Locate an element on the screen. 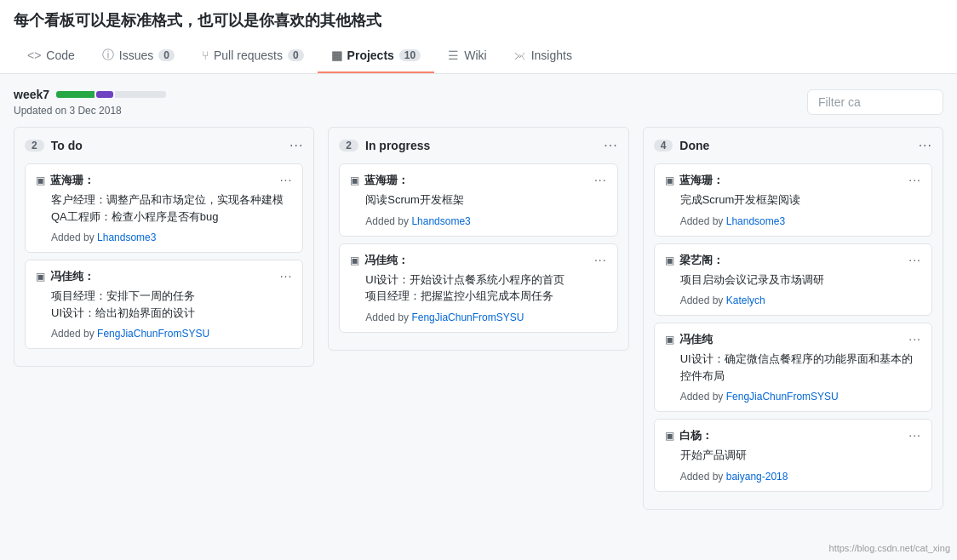 This screenshot has height=560, width=957. nav-tab-label: Wiki is located at coordinates (475, 55).